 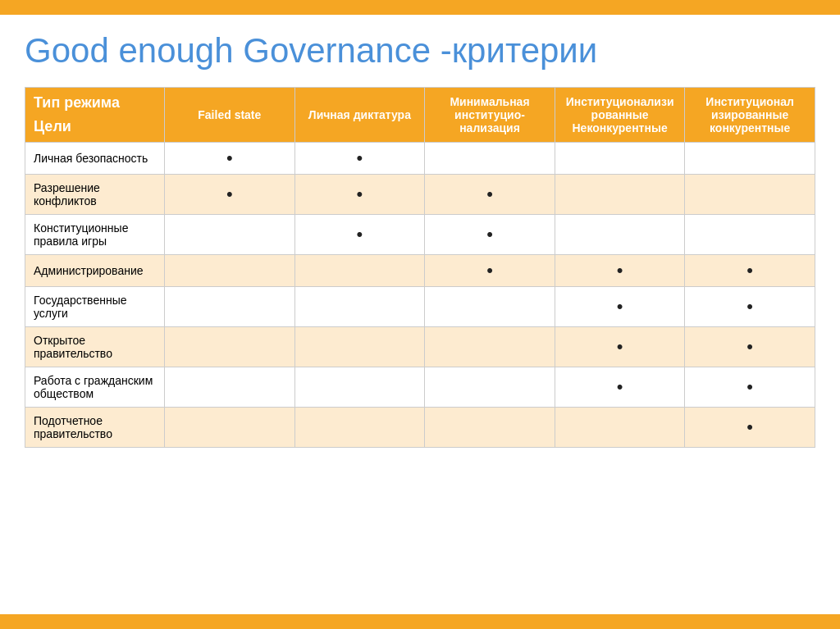 What do you see at coordinates (95, 348) in the screenshot?
I see `row-label: Открытое правительство` at bounding box center [95, 348].